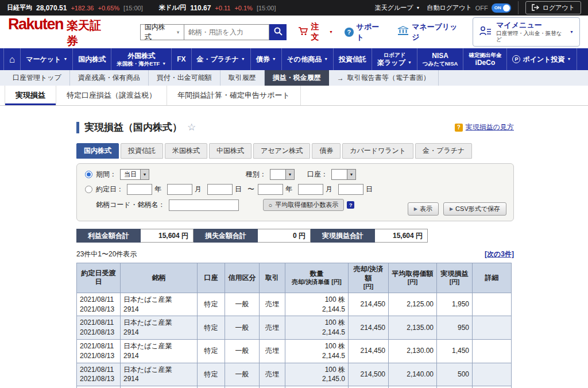  What do you see at coordinates (138, 63) in the screenshot?
I see `nav-sublabel: 米国株・海外ETF` at bounding box center [138, 63].